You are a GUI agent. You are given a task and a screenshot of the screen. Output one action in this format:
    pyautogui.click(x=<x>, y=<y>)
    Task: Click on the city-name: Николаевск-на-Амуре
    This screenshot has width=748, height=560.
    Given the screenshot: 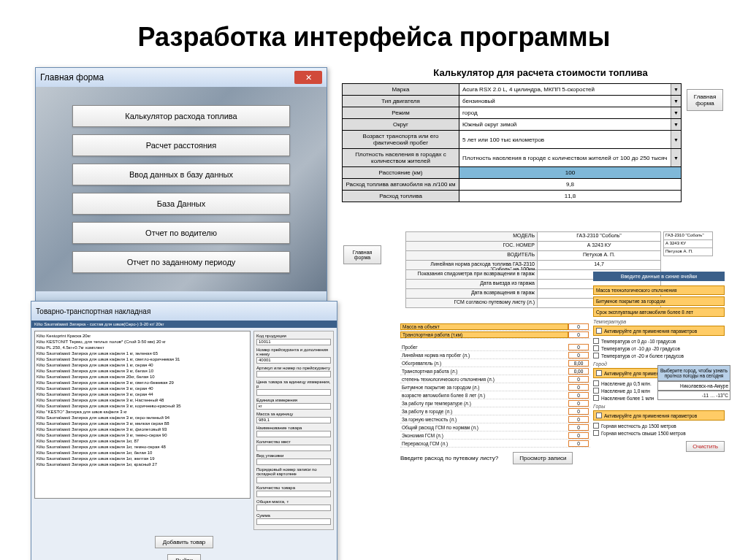 What is the action you would take?
    pyautogui.click(x=694, y=386)
    